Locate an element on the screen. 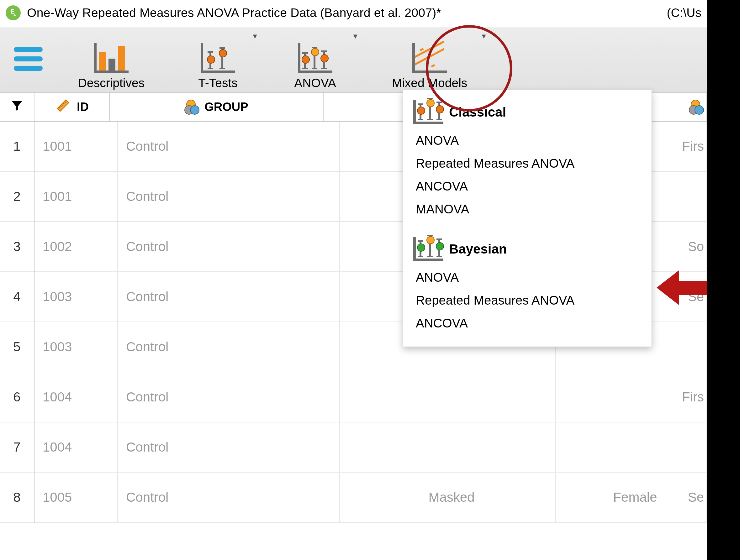 The width and height of the screenshot is (740, 560). window-title: One-Way Repeated Measures ANOVA Practice… is located at coordinates (234, 13).